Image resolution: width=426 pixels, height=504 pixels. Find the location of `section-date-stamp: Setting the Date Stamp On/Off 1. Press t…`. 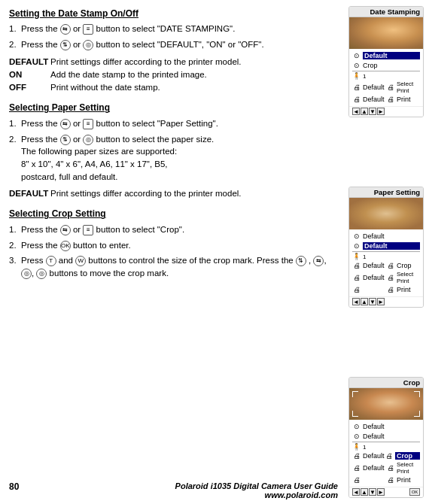

section-date-stamp: Setting the Date Stamp On/Off 1. Press t… is located at coordinates (173, 51).